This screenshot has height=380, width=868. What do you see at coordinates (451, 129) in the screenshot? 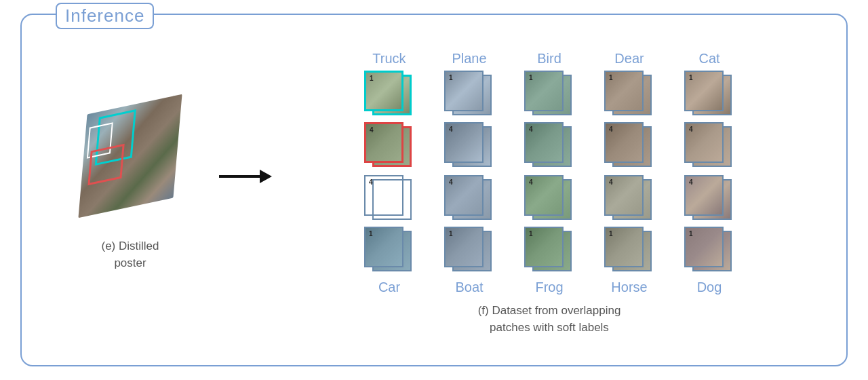
I see `patch-num-plane-bot: 4` at bounding box center [451, 129].